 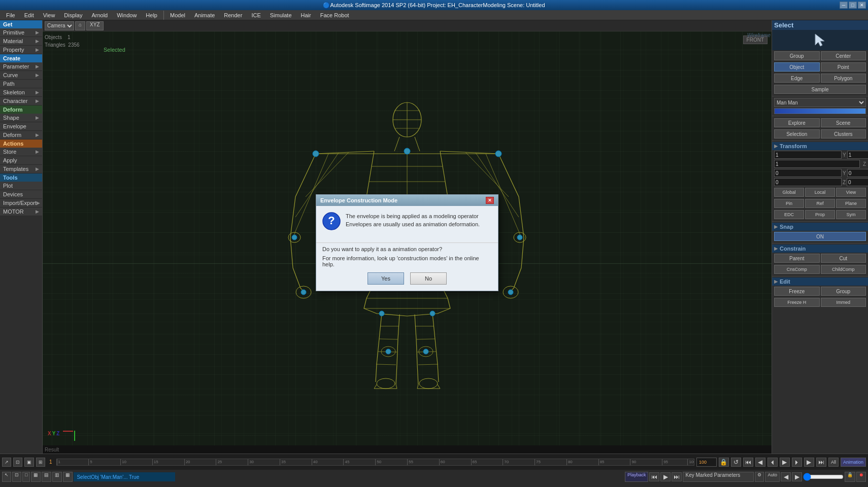 What do you see at coordinates (80, 26) in the screenshot?
I see `vp-icon-home: ⌂` at bounding box center [80, 26].